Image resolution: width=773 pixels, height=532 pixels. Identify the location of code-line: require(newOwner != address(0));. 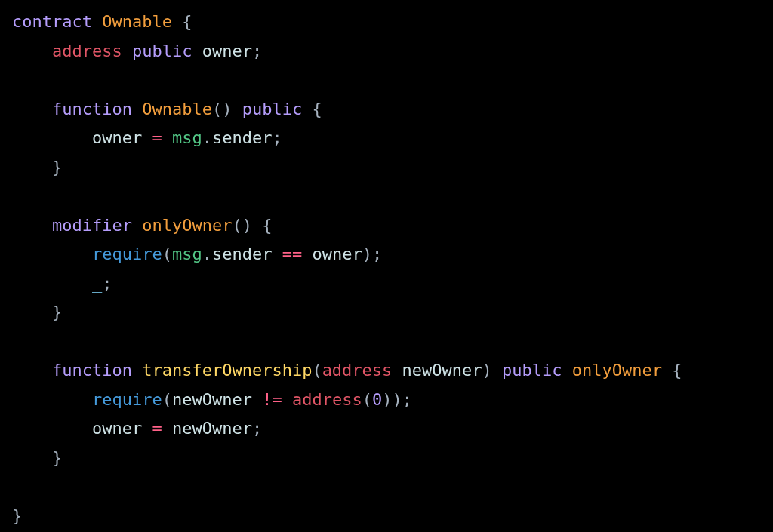
(386, 400).